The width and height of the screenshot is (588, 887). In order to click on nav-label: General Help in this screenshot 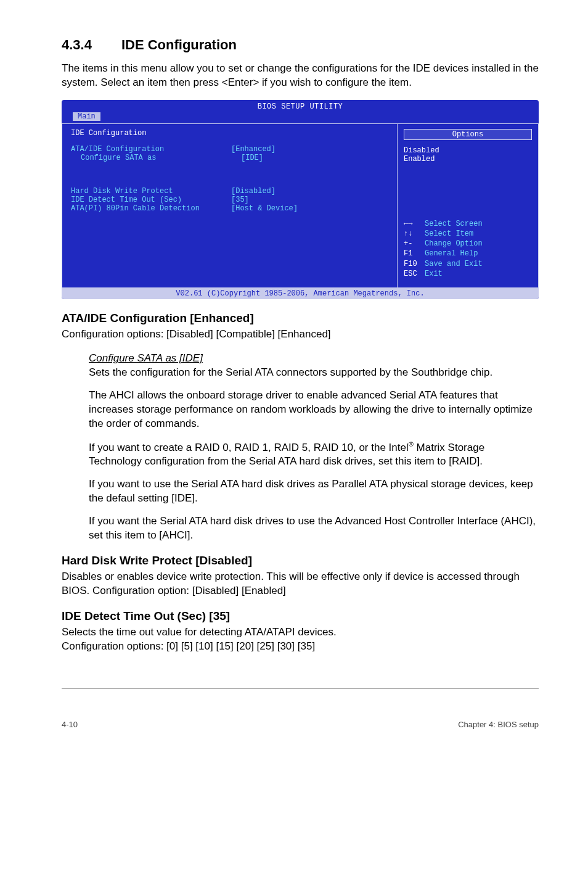, I will do `click(451, 254)`.